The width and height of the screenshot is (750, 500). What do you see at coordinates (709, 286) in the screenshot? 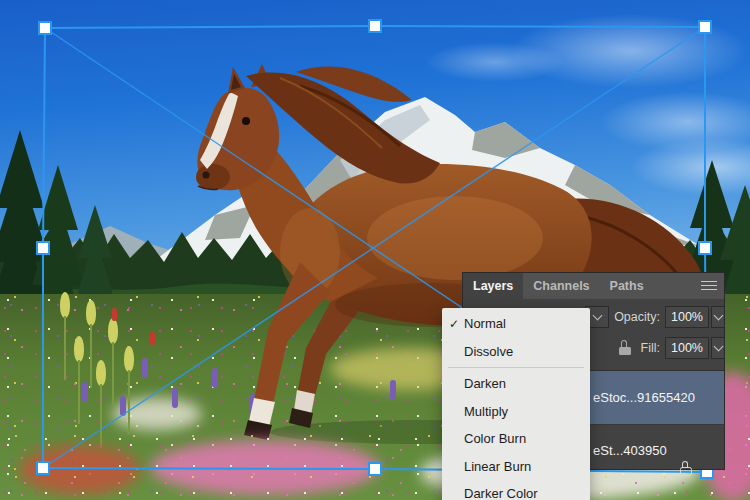
I see `panel-menu-icon` at bounding box center [709, 286].